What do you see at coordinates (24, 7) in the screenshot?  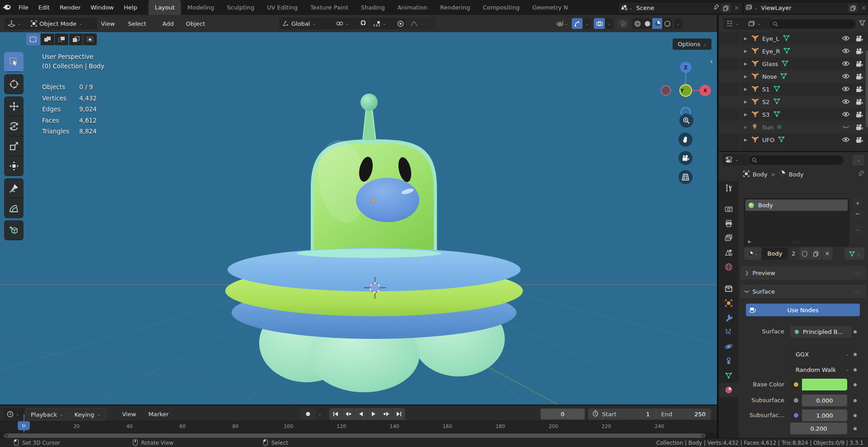 I see `menu-file: File` at bounding box center [24, 7].